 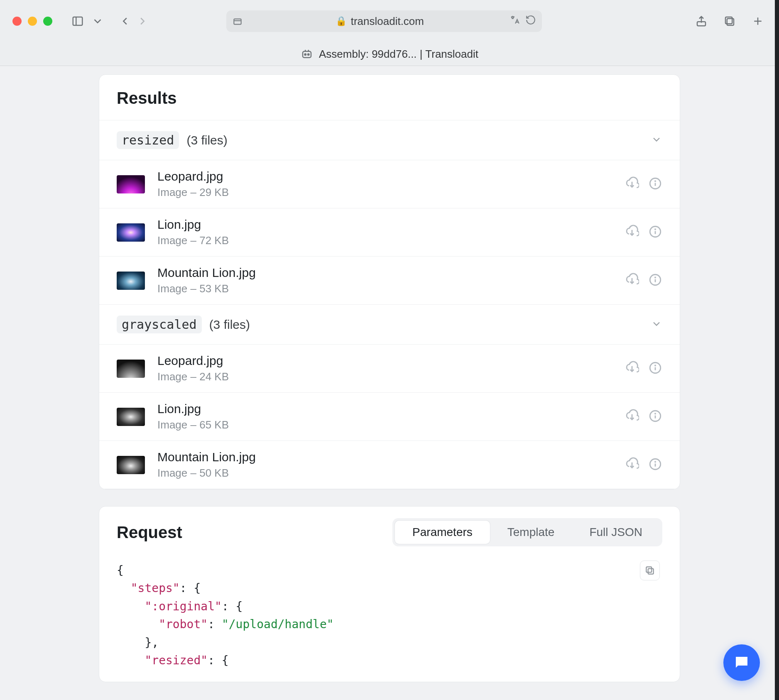 I want to click on request-header: Request Parameters Template Full JSON, so click(x=390, y=532).